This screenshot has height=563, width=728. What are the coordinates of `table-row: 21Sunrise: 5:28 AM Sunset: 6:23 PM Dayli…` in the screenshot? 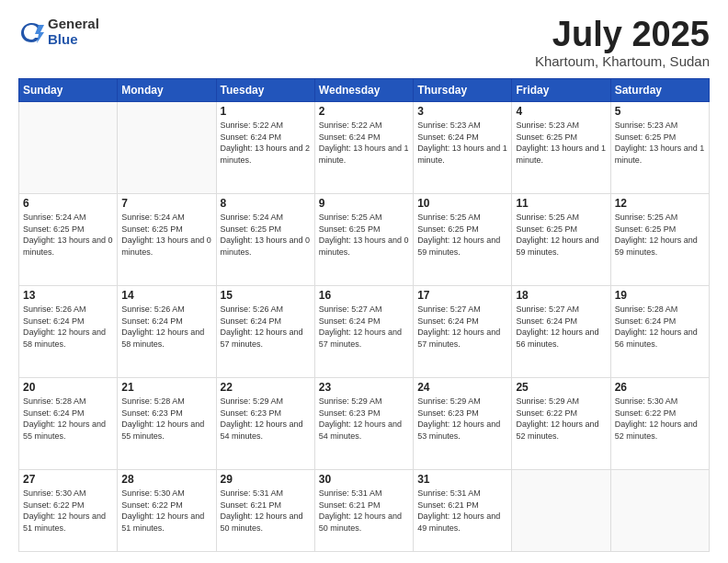 It's located at (167, 424).